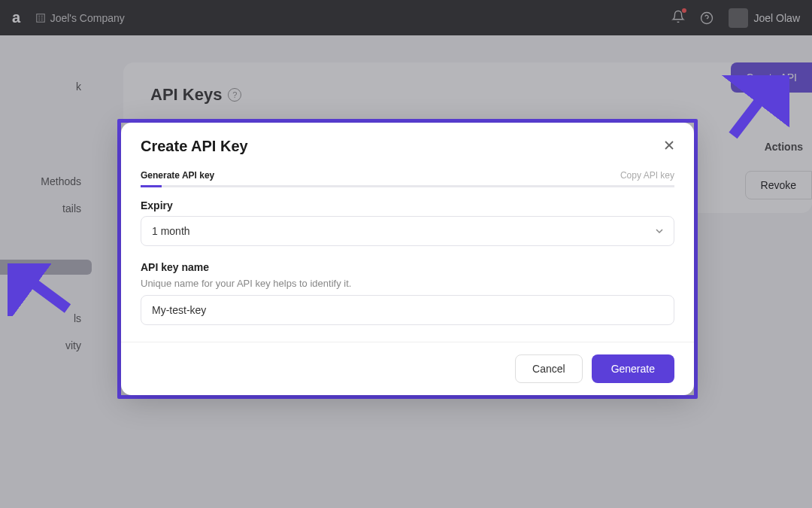 The image size is (812, 508). Describe the element at coordinates (408, 267) in the screenshot. I see `name-label: API key name` at that location.